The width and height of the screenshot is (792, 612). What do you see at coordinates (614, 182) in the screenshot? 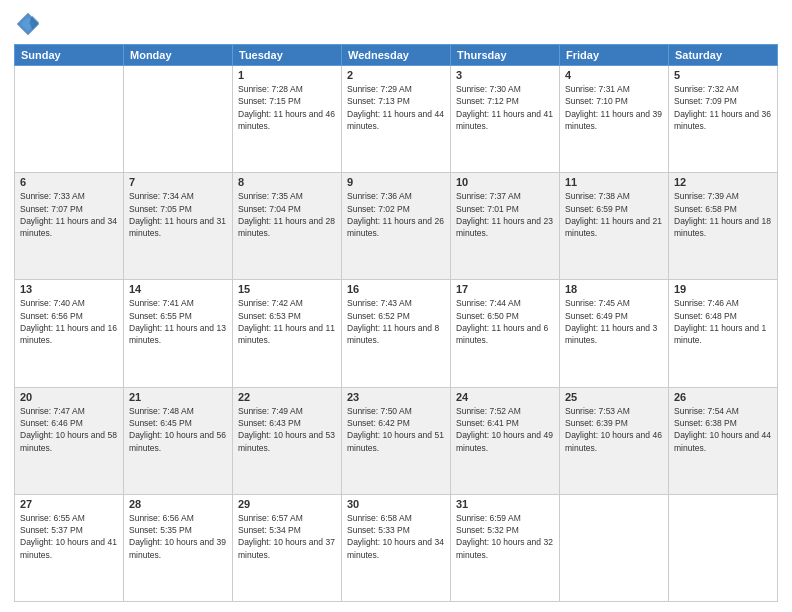
I see `day-number: 11` at bounding box center [614, 182].